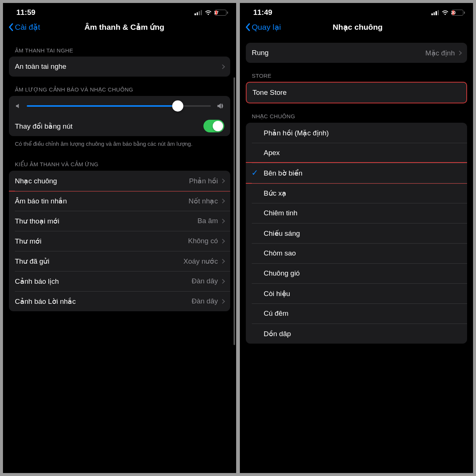  What do you see at coordinates (356, 113) in the screenshot?
I see `section-header-ringtone: NHẠC CHUÔNG` at bounding box center [356, 113].